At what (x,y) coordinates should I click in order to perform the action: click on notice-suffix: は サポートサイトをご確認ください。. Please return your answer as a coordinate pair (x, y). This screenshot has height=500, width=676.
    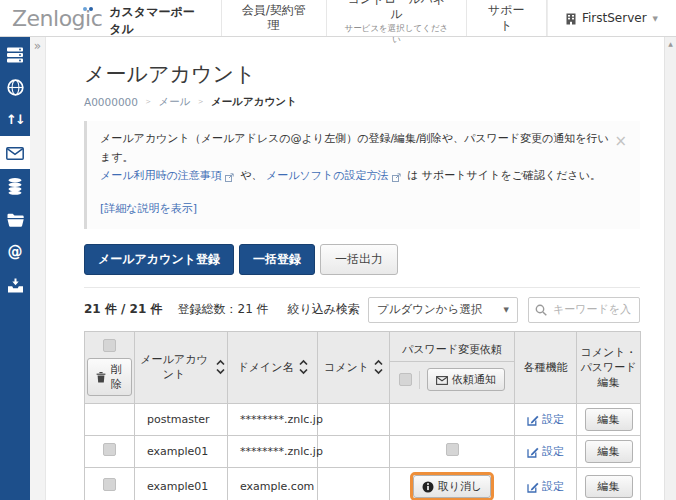
    Looking at the image, I should click on (504, 176).